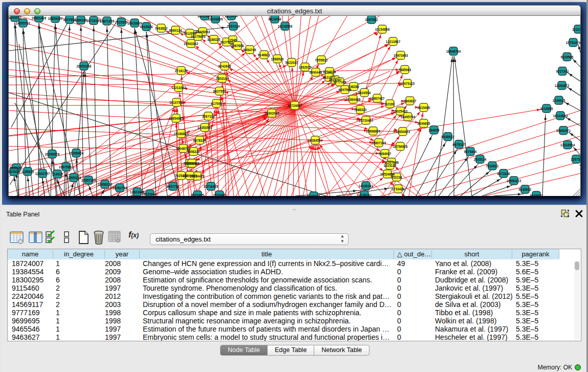  What do you see at coordinates (233, 27) in the screenshot?
I see `svg-text: 7357224` at bounding box center [233, 27].